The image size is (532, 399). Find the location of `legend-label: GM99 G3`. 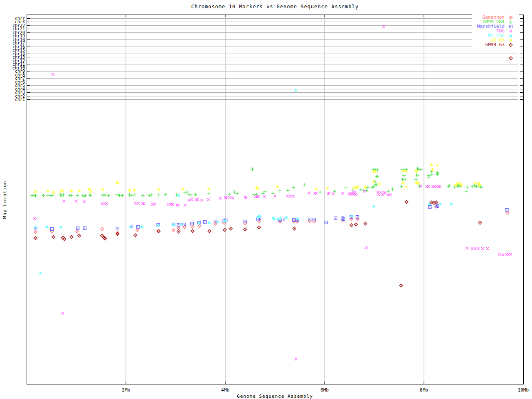

legend-label: GM99 G3 is located at coordinates (495, 45).